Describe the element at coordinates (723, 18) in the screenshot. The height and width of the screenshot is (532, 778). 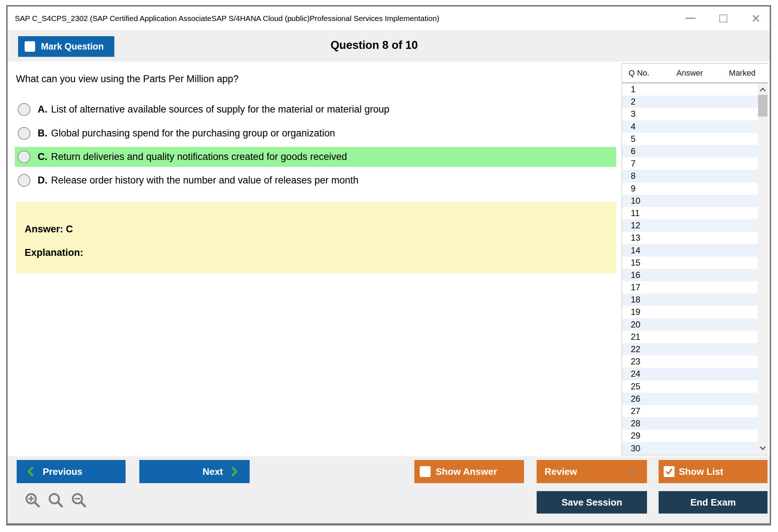
I see `window-controls: ×` at that location.